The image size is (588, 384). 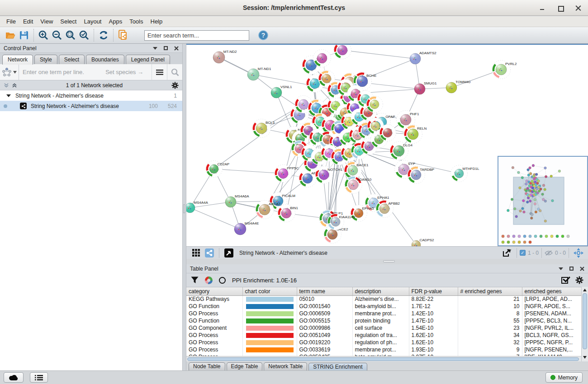 I want to click on menu-layout: Layout, so click(x=92, y=22).